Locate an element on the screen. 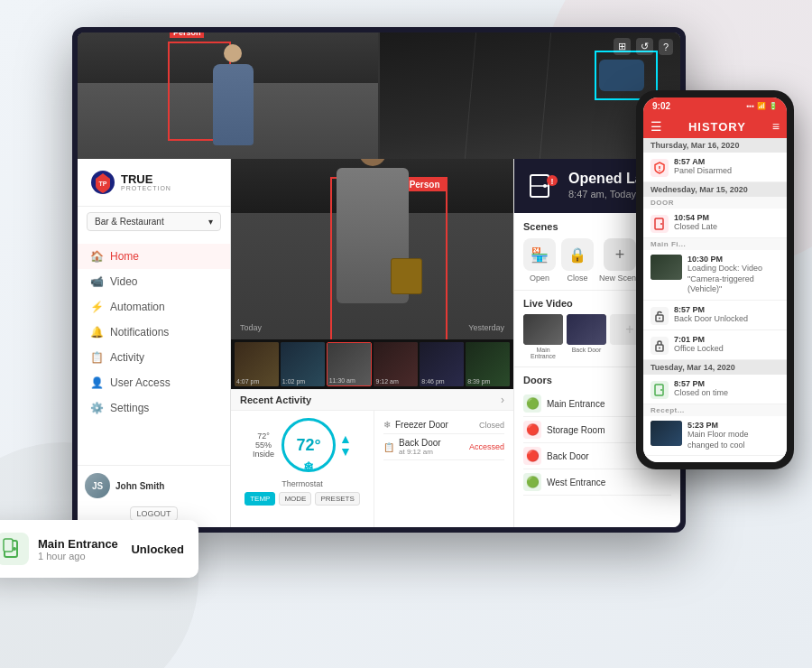  outside-humidity: 55% is located at coordinates (263, 445).